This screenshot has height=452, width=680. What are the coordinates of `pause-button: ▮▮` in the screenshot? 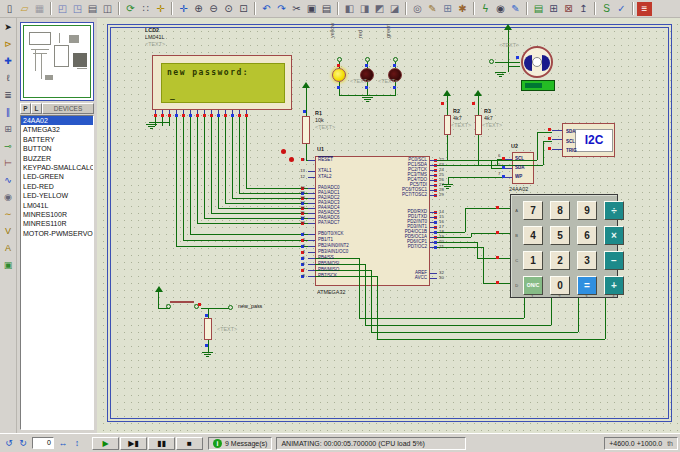 It's located at (162, 444).